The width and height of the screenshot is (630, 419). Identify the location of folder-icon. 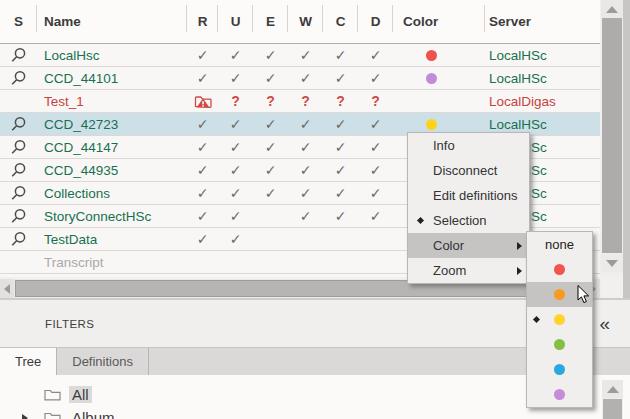
(52, 415).